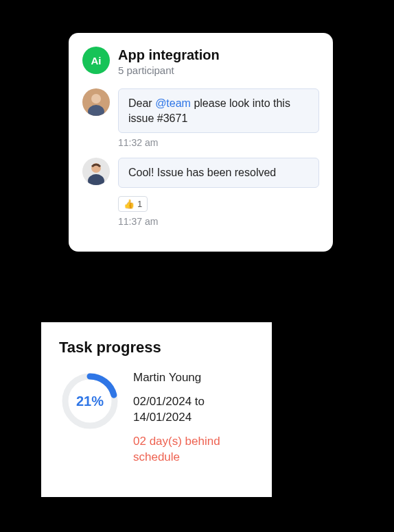 This screenshot has height=532, width=394. Describe the element at coordinates (218, 173) in the screenshot. I see `message-bubble: Cool! Issue has been resolved` at that location.